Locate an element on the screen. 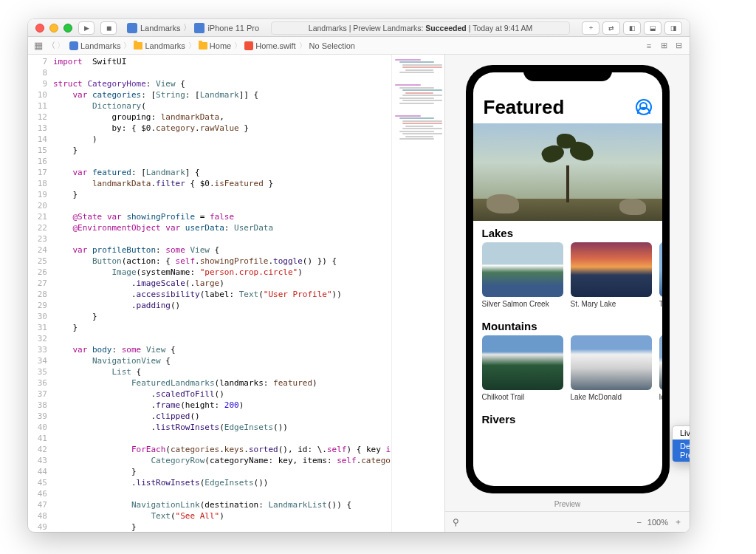 This screenshot has width=756, height=554. scheme-device: iPhone 11 Pro is located at coordinates (233, 28).